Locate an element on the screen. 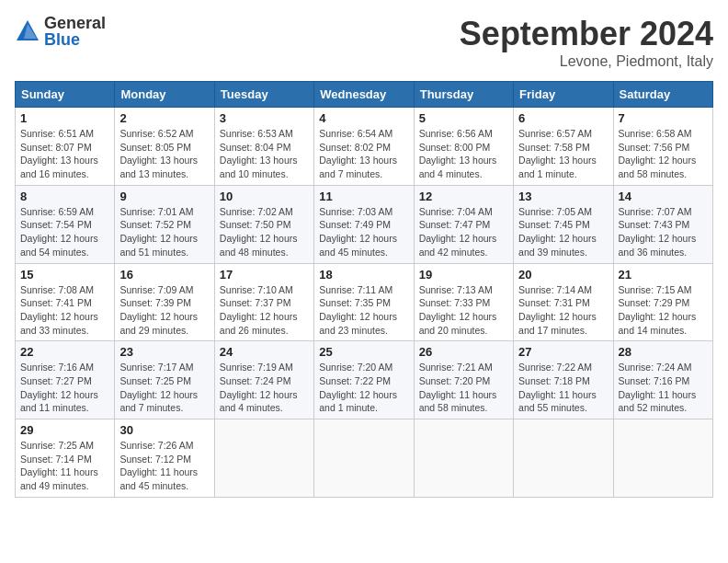 This screenshot has width=728, height=563. day-header-sunday: Sunday is located at coordinates (65, 95).